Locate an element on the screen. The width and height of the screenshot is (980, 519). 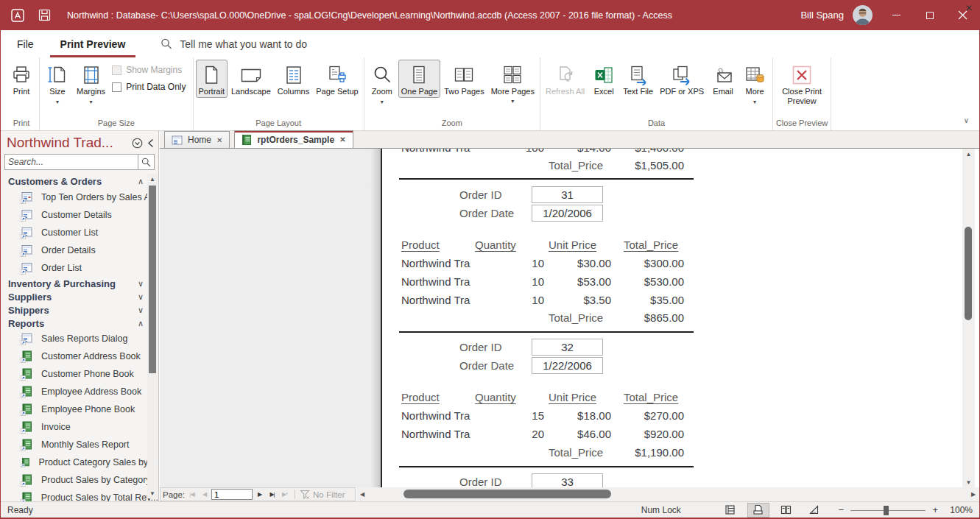
ribbon-group-print: Print Print is located at coordinates (22, 94).